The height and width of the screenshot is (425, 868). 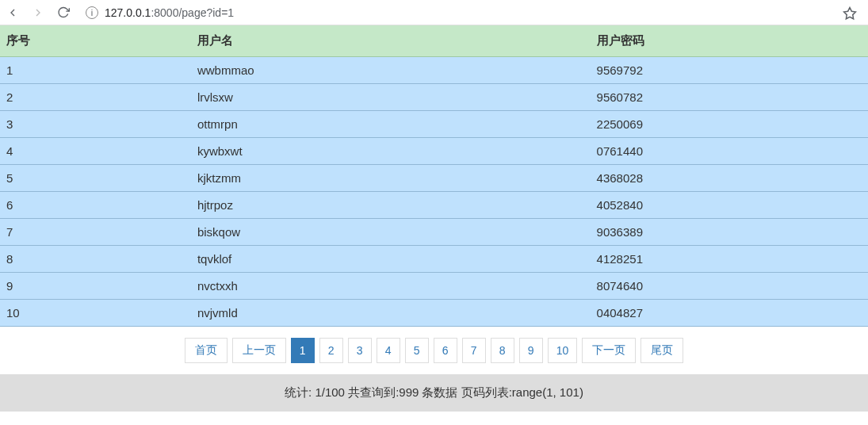 I want to click on page-number-button: 8, so click(x=503, y=350).